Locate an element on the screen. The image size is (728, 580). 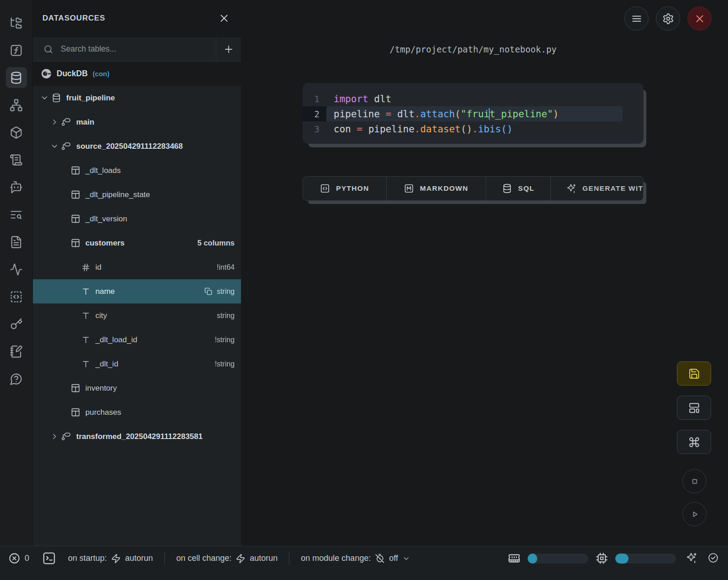
ai-assistant-button is located at coordinates (690, 559).